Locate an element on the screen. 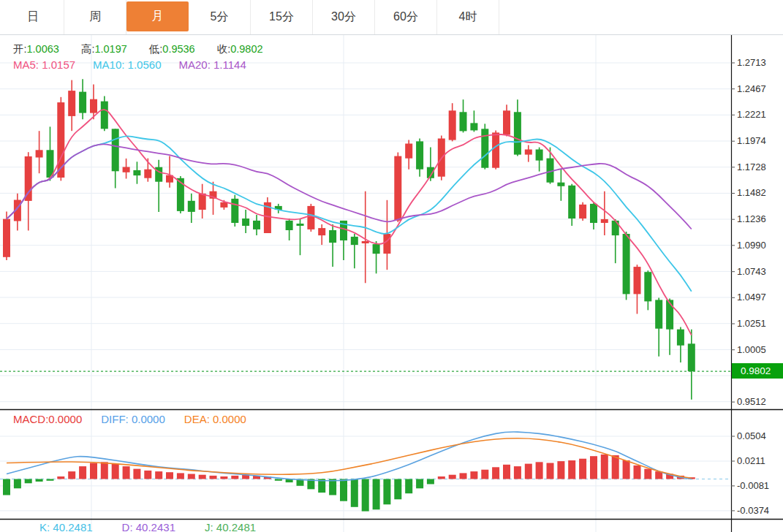 Image resolution: width=783 pixels, height=532 pixels. k-value: K: 40.2481 is located at coordinates (66, 526).